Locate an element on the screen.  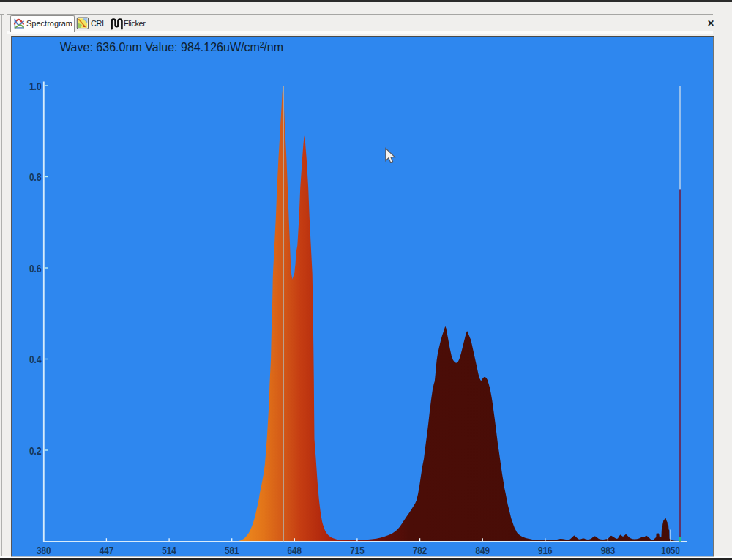
svg-text: 916 is located at coordinates (545, 550).